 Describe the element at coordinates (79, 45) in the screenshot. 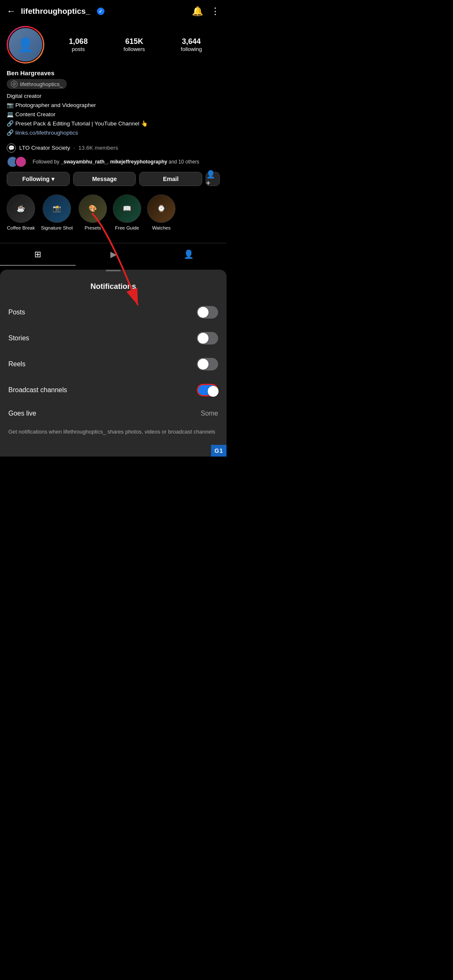

I see `posts-stat: 1,068 posts` at that location.